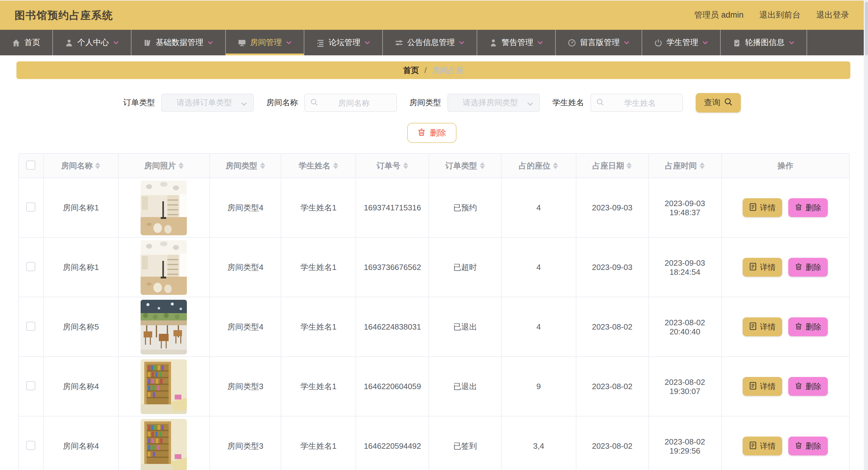  I want to click on cell-room-name: 房间名称1, so click(81, 207).